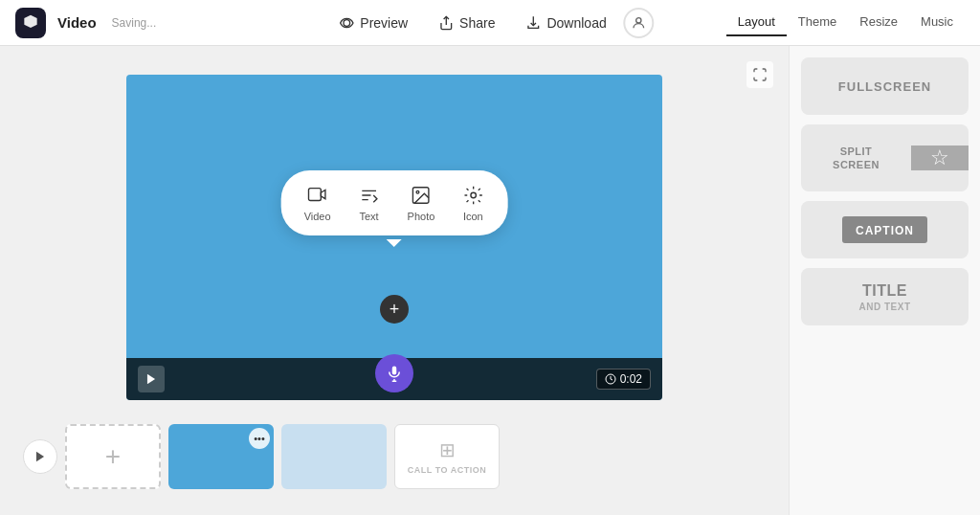  Describe the element at coordinates (846, 23) in the screenshot. I see `right-tabs: Layout Theme Resize Music` at that location.